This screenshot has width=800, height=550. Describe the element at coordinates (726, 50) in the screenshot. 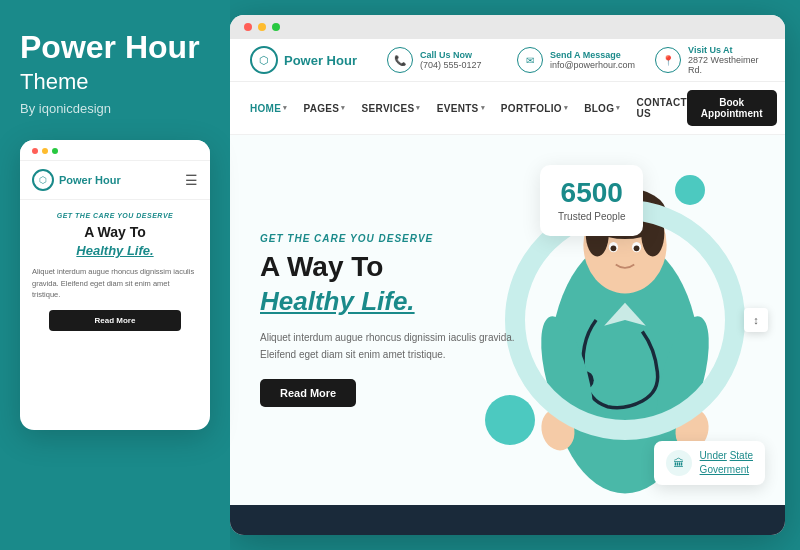

I see `visit-label: Visit Us At` at that location.